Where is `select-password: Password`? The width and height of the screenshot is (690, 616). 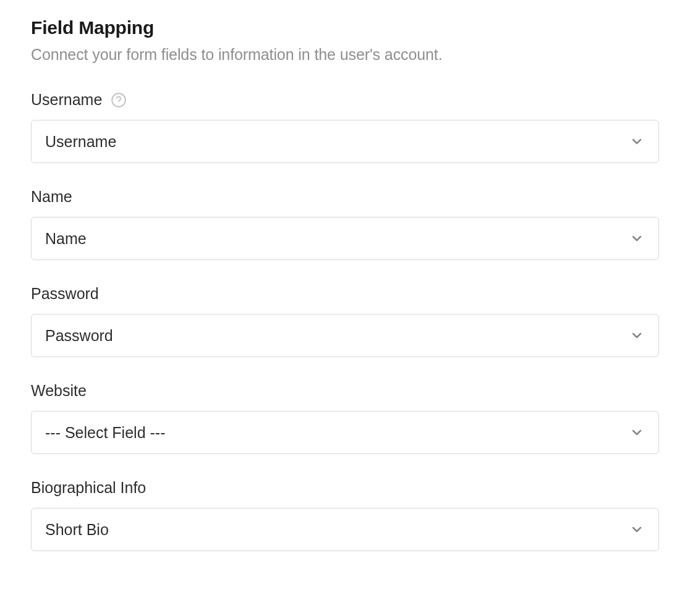
select-password: Password is located at coordinates (345, 335).